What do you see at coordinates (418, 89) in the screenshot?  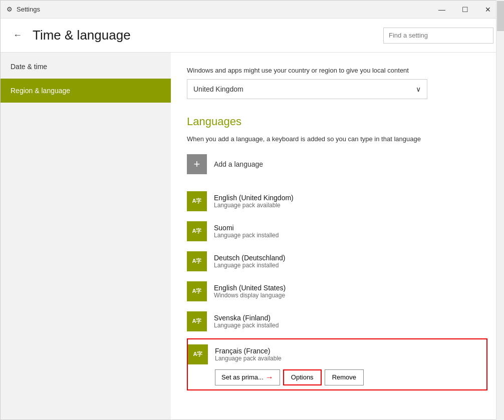 I see `dropdown-arrow-icon: ∨` at bounding box center [418, 89].